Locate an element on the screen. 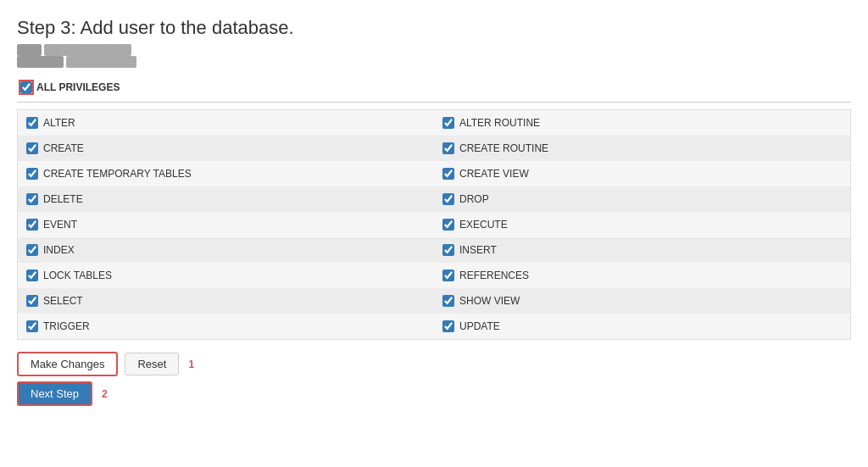 This screenshot has height=467, width=868. privilege-item: DELETE is located at coordinates (225, 199).